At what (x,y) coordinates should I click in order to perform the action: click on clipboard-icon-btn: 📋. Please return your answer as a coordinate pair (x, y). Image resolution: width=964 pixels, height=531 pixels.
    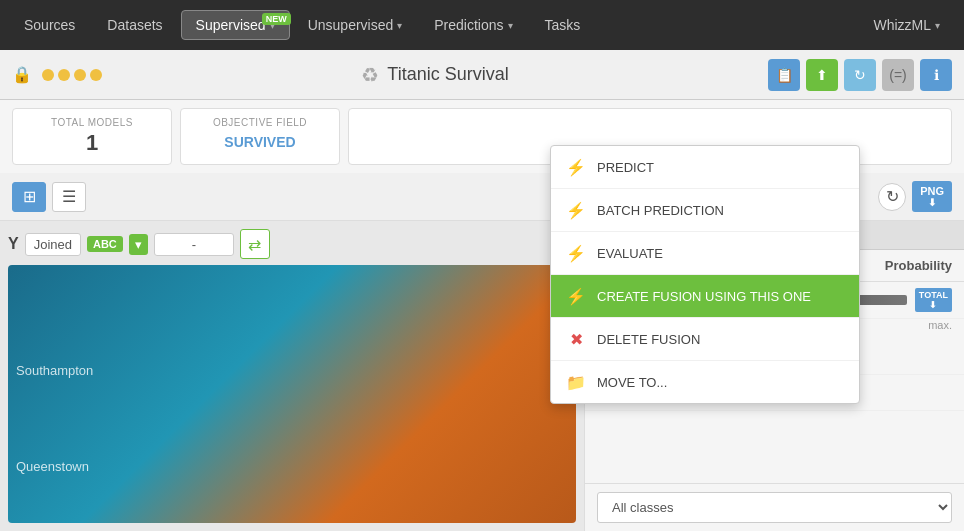
    Looking at the image, I should click on (784, 75).